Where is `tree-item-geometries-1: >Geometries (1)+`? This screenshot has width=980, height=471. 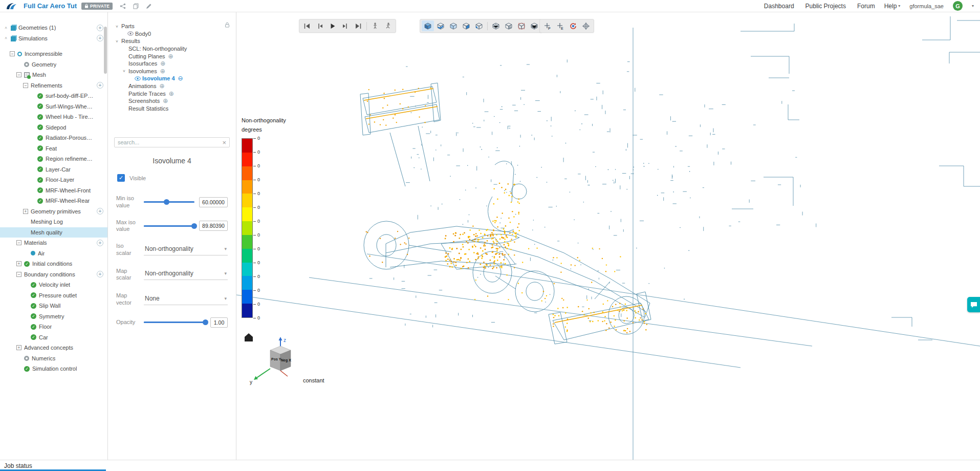
tree-item-geometries-1: >Geometries (1)+ is located at coordinates (54, 28).